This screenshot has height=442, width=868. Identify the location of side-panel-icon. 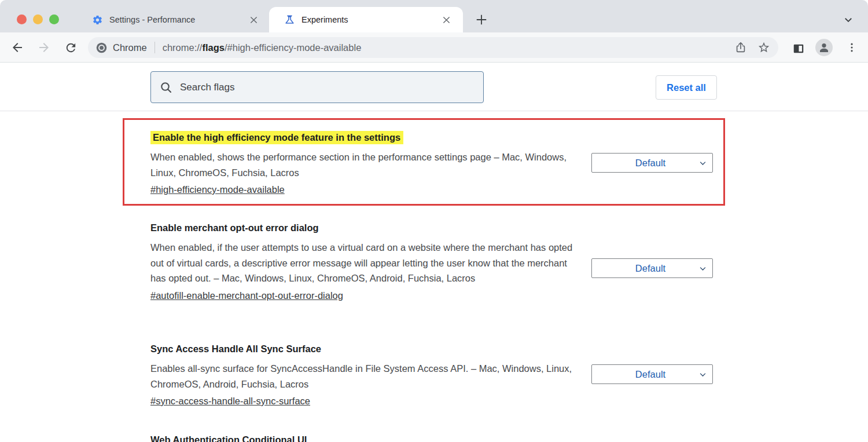
(799, 49).